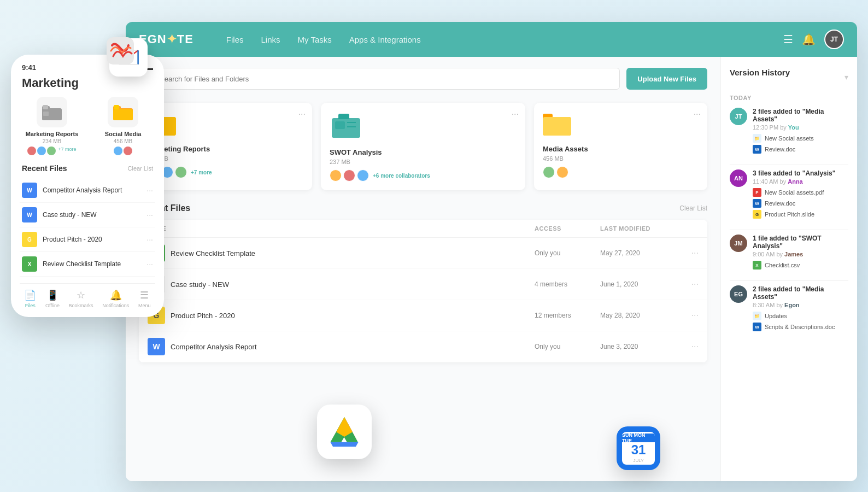 This screenshot has height=492, width=868. What do you see at coordinates (150, 239) in the screenshot?
I see `phone-file-menu-3: ···` at bounding box center [150, 239].